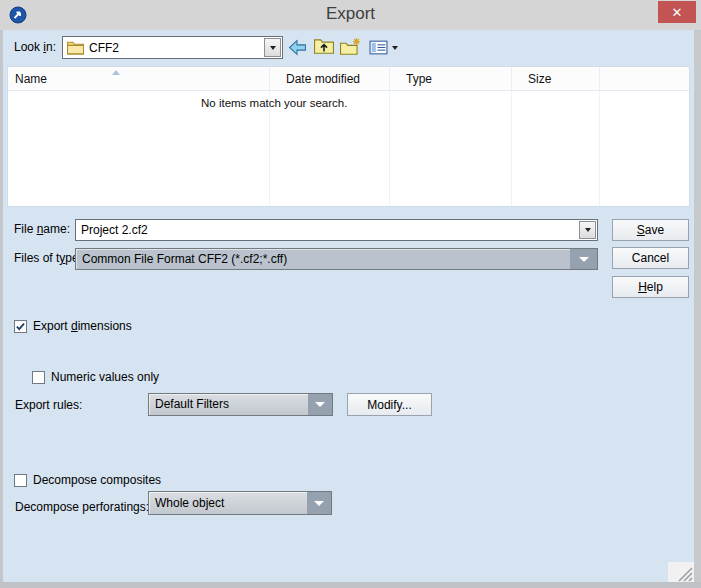 The image size is (701, 588). I want to click on modify-button: Modify..., so click(390, 404).